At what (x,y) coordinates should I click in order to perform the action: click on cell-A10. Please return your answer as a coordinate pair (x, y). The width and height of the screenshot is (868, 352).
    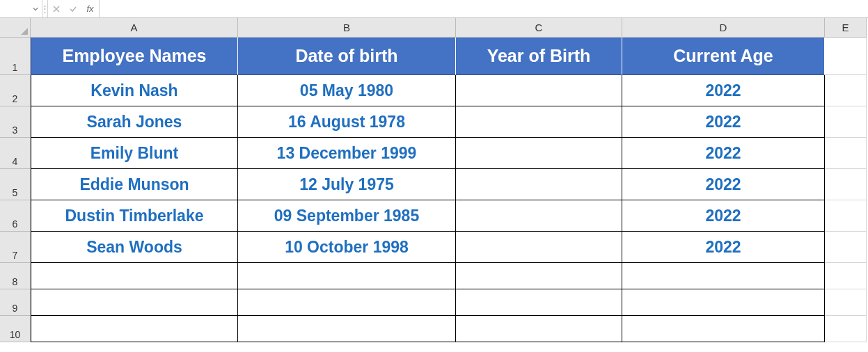
    Looking at the image, I should click on (134, 329).